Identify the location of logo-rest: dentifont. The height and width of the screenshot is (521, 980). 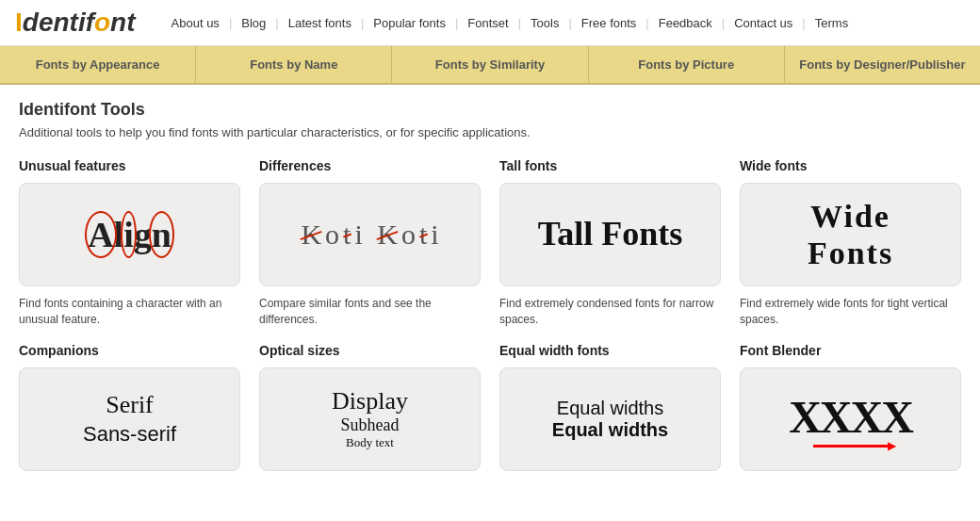
(79, 23).